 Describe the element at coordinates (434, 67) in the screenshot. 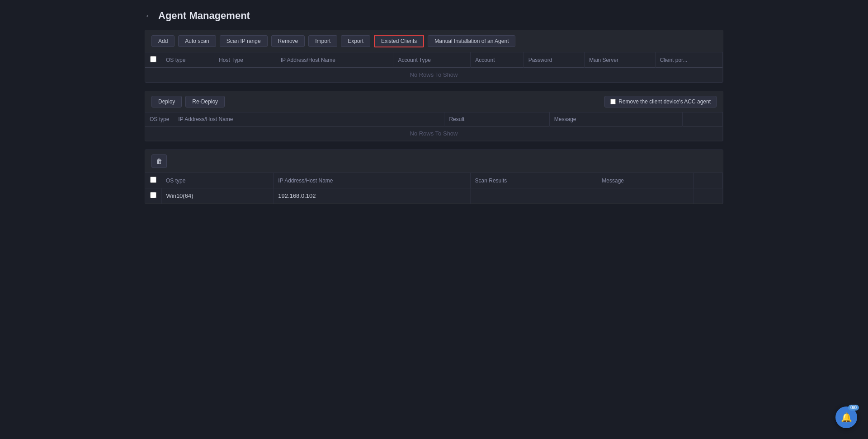

I see `top-table: OS type Host Type IP Address/Host Name A…` at that location.